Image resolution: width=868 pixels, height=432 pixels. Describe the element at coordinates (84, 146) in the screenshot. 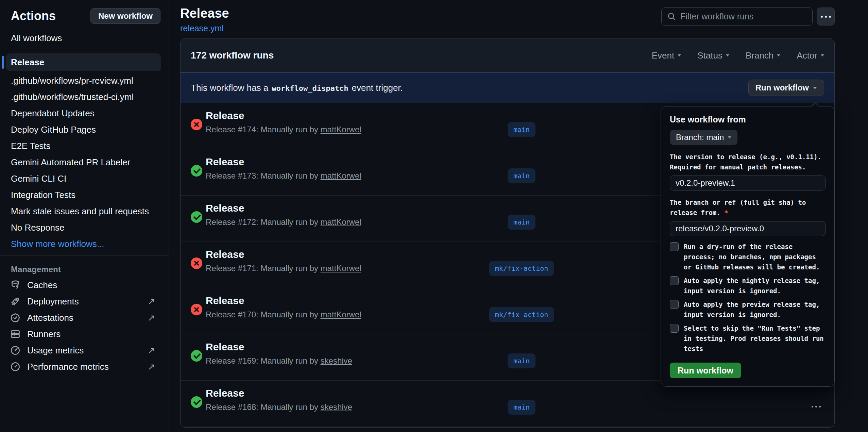

I see `sidebar-item-workflow: E2E Tests` at that location.